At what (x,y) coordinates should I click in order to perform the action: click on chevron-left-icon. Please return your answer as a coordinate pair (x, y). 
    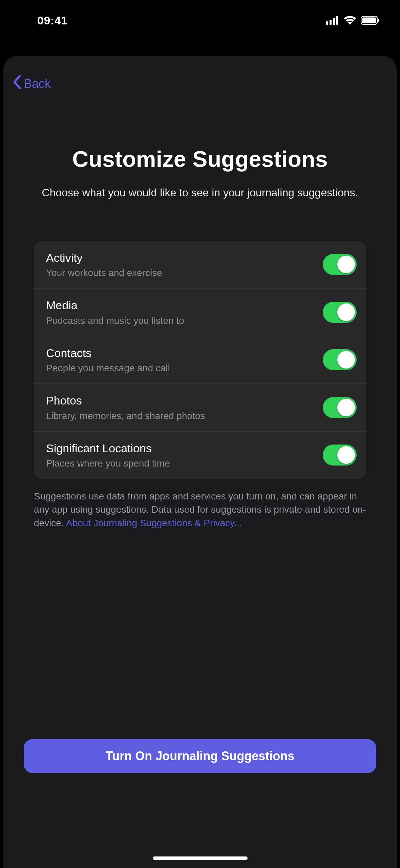
    Looking at the image, I should click on (17, 83).